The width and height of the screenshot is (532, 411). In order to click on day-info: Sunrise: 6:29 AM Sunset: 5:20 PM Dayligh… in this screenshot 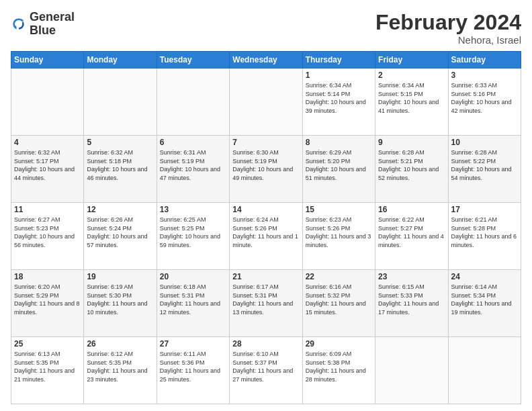, I will do `click(339, 165)`.